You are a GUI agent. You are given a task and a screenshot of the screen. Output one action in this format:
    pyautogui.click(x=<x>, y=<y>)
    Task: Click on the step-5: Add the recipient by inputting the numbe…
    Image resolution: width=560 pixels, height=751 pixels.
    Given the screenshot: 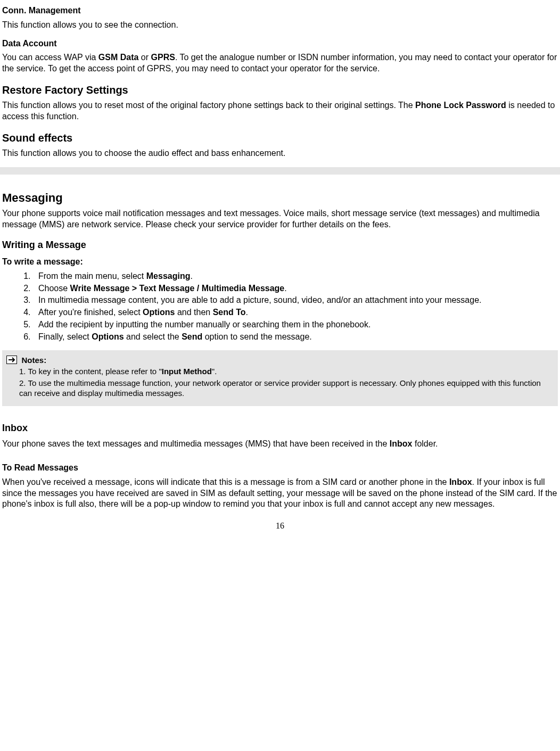 What is the action you would take?
    pyautogui.click(x=295, y=325)
    